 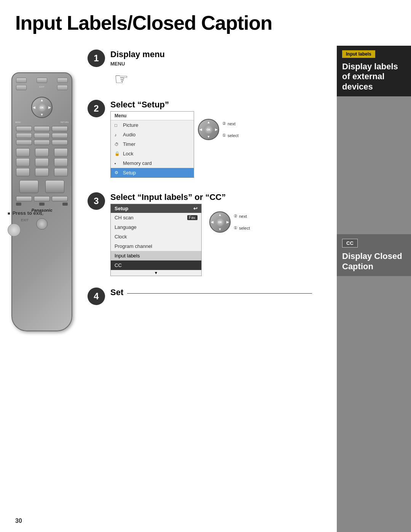 What do you see at coordinates (127, 256) in the screenshot?
I see `input-labels-label: Input labels` at bounding box center [127, 256].